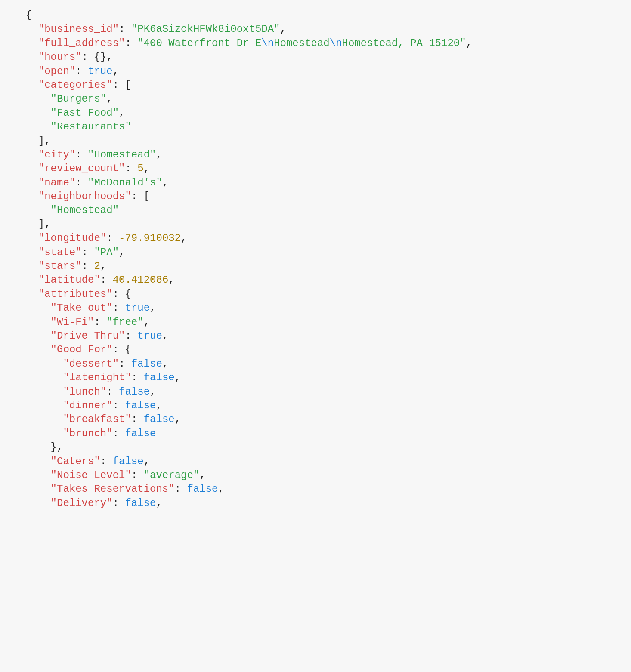  Describe the element at coordinates (82, 503) in the screenshot. I see `json-key: "Delivery"` at that location.